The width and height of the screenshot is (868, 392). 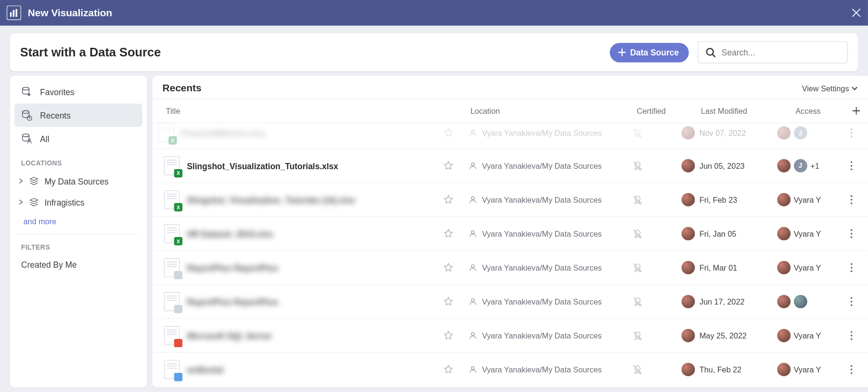 I want to click on access-more-count: +1, so click(x=815, y=166).